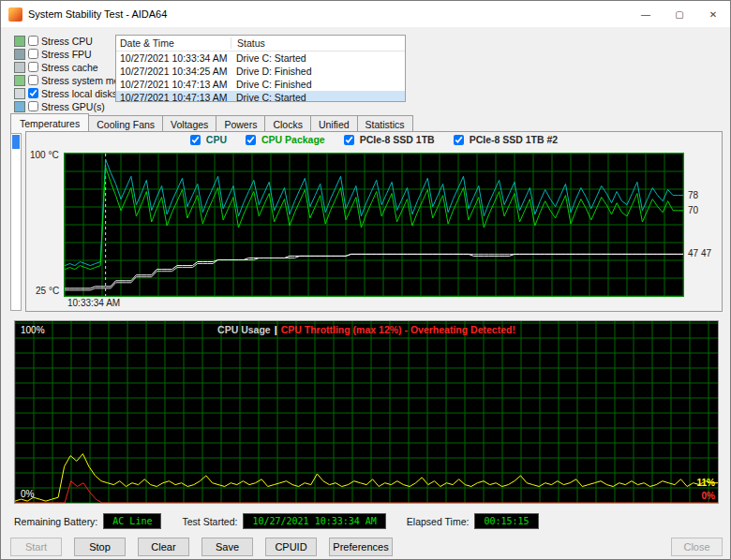  I want to click on clear-button: Clear, so click(163, 547).